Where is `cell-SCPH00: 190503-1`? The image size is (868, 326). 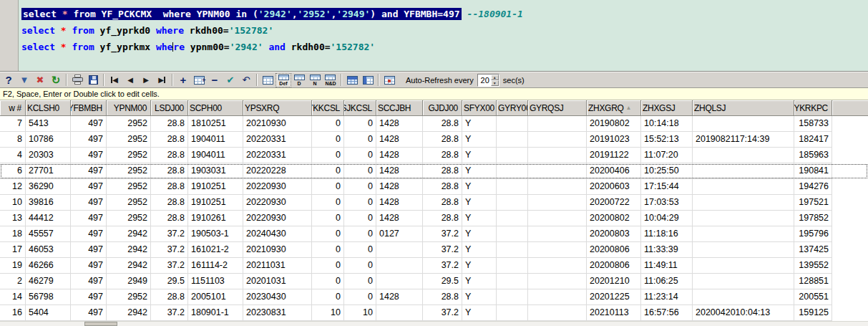
cell-SCPH00: 190503-1 is located at coordinates (216, 234).